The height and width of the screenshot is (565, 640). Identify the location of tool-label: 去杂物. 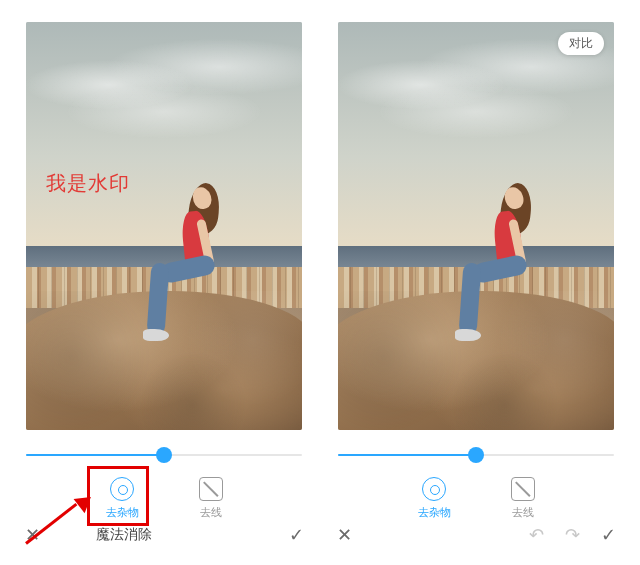
(434, 512).